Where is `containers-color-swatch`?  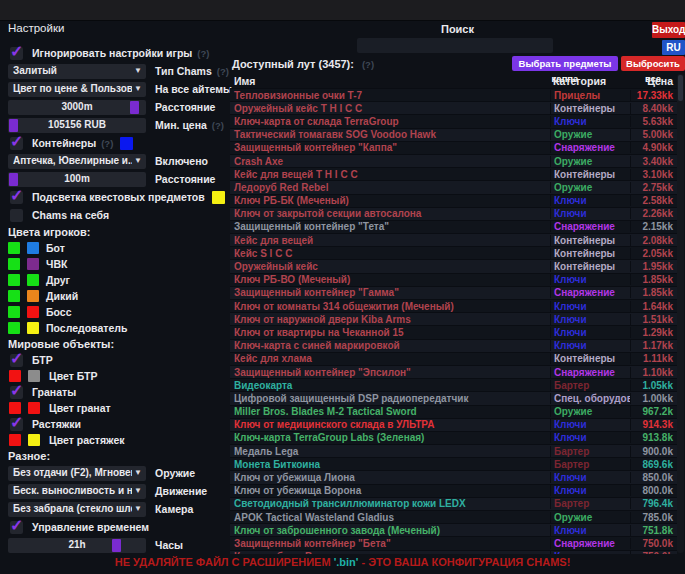
containers-color-swatch is located at coordinates (126, 144).